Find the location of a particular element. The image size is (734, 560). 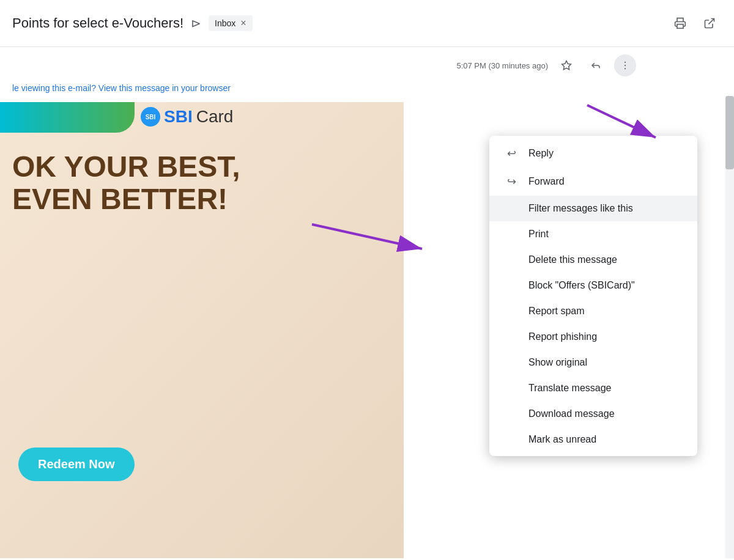

forward-icon: ⊳ is located at coordinates (196, 23).